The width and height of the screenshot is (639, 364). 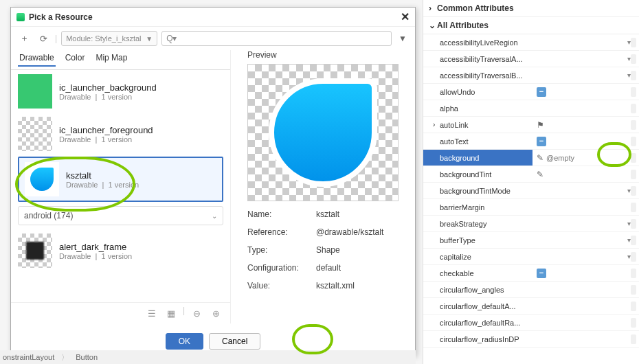 What do you see at coordinates (540, 158) in the screenshot?
I see `pencil-icon: ✎` at bounding box center [540, 158].